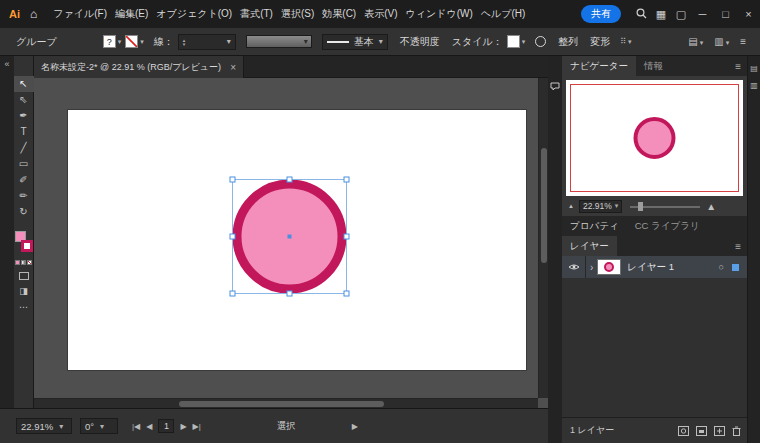 This screenshot has width=760, height=443. What do you see at coordinates (711, 206) in the screenshot?
I see `zoom-in-icon: ▲` at bounding box center [711, 206].